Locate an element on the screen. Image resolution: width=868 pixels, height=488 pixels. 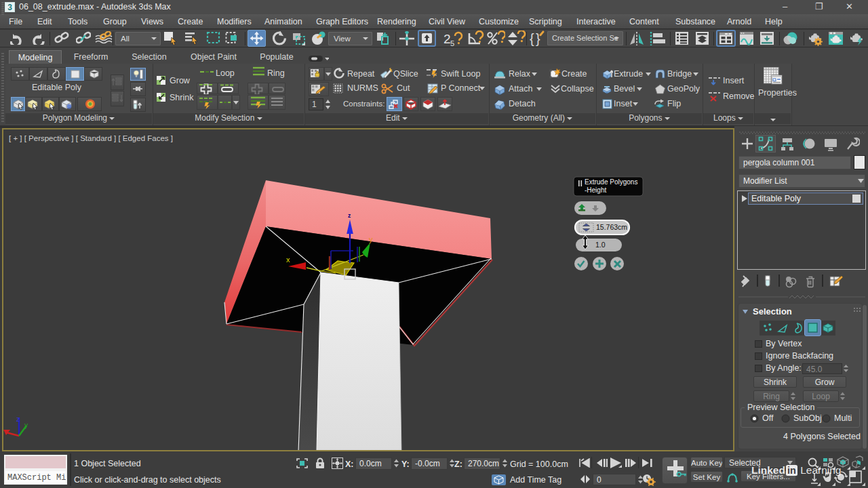
svg-text: 15.763cm is located at coordinates (612, 227).